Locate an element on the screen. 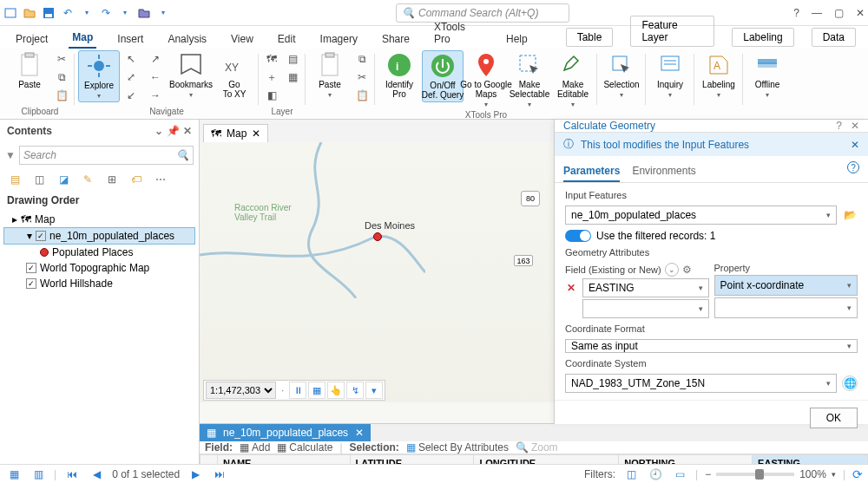 This screenshot has width=868, height=483. coord-format-select: Same as input▾ is located at coordinates (712, 346).